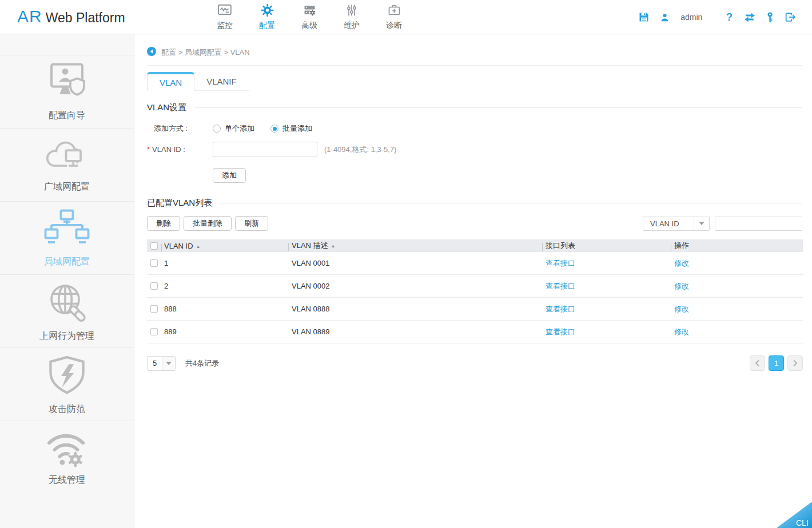 This screenshot has height=528, width=812. Describe the element at coordinates (222, 81) in the screenshot. I see `tab-vlanif: VLANIF` at that location.